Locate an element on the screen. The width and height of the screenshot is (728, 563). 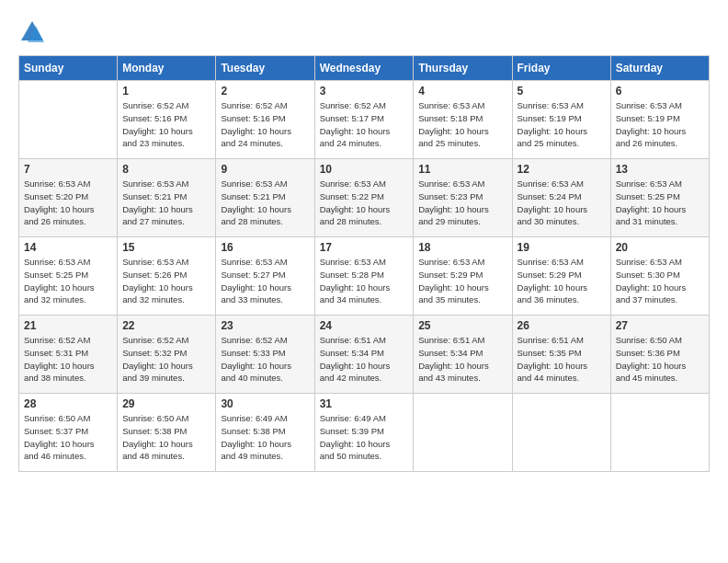
calendar-cell: 29Sunrise: 6:50 AMSunset: 5:38 PMDayligh… is located at coordinates (167, 432).